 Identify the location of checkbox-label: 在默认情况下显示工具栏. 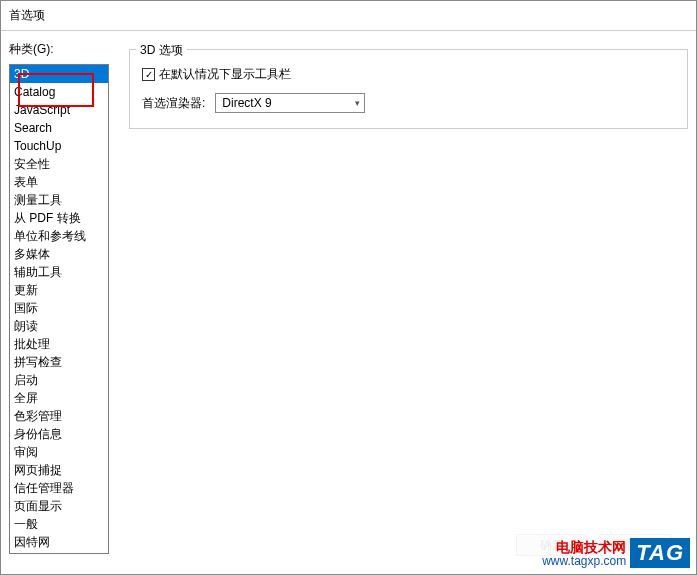
(225, 74).